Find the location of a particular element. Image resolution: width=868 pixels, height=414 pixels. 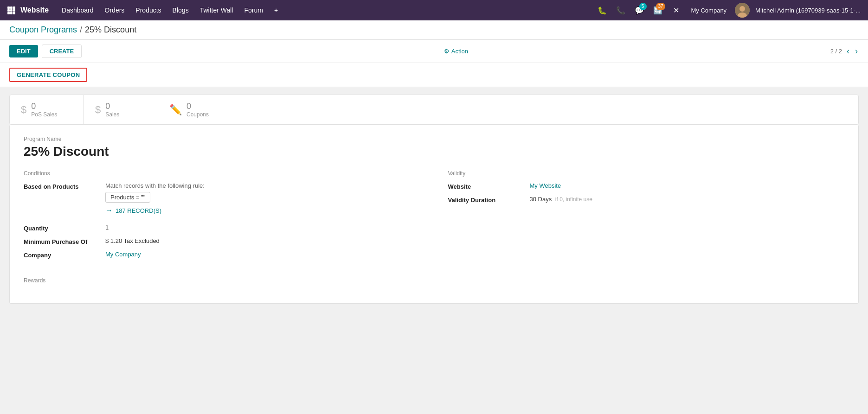

tag-icon-coupons: ✏️ is located at coordinates (175, 110).